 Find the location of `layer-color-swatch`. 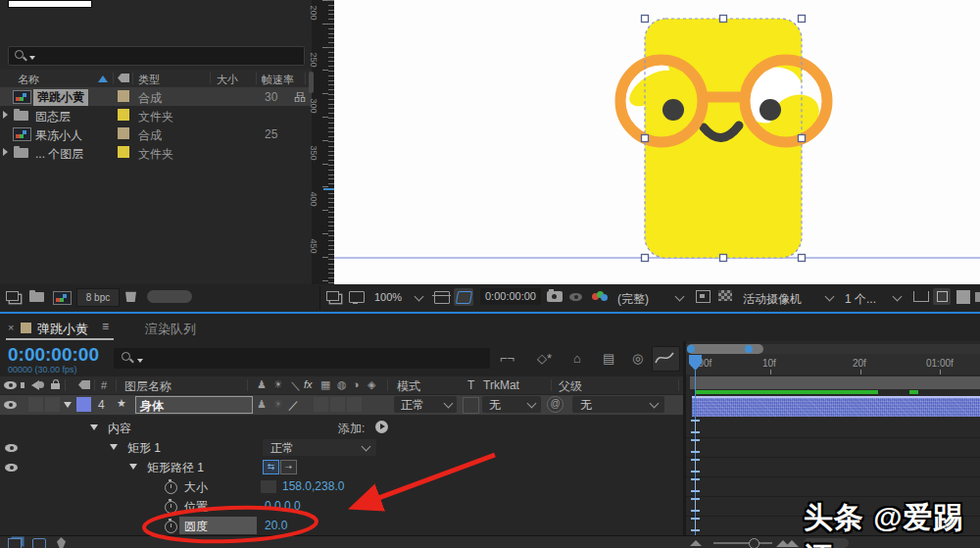

layer-color-swatch is located at coordinates (84, 404).